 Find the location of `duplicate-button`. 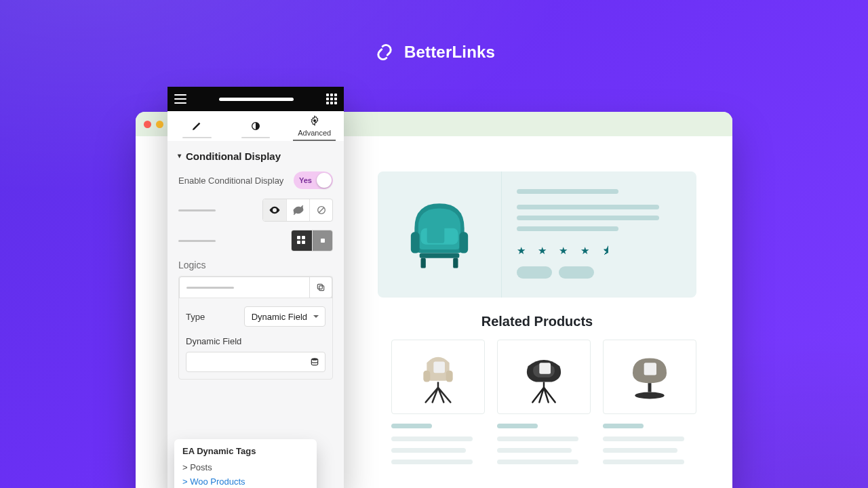

duplicate-button is located at coordinates (321, 287).